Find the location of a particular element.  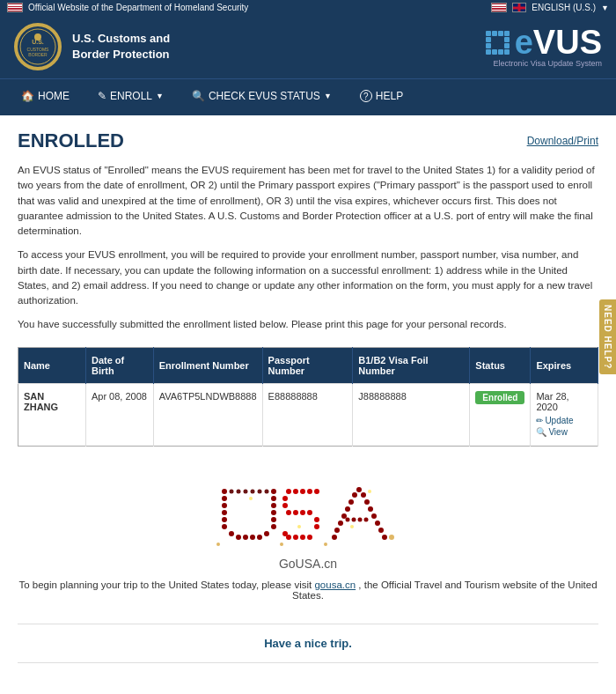

check-status-dropdown-icon: ▼ is located at coordinates (327, 96).